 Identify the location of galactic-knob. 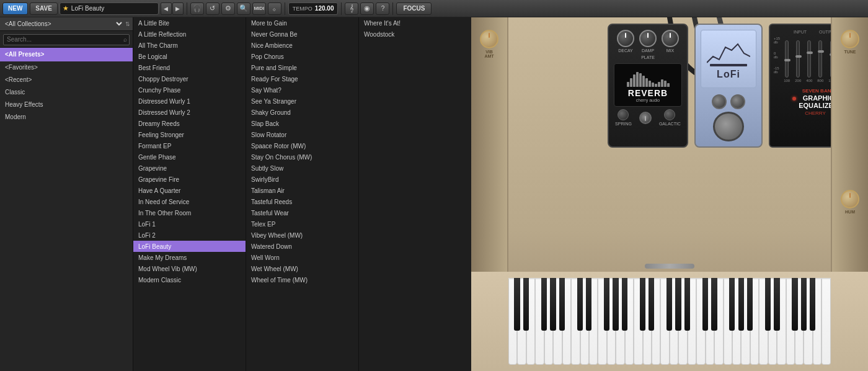
(670, 115).